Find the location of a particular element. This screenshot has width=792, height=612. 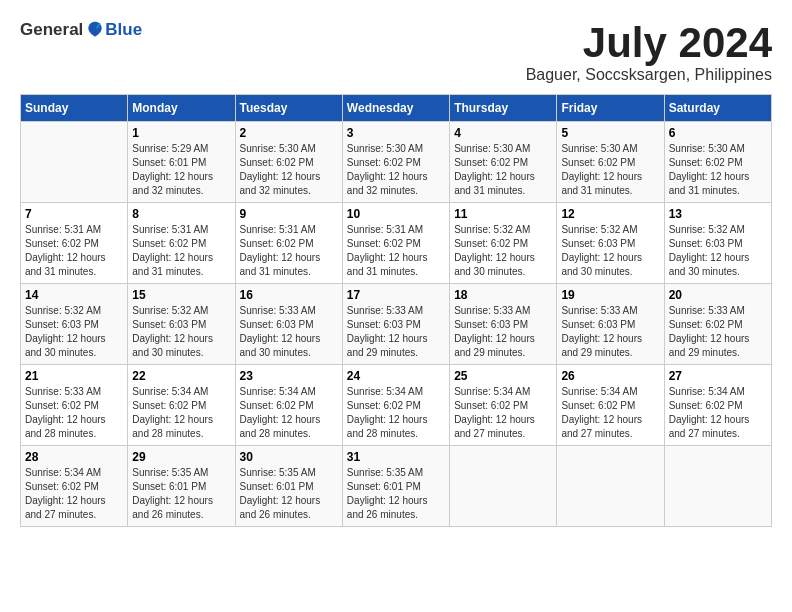

day-info: Sunrise: 5:29 AMSunset: 6:01 PMDaylight:… is located at coordinates (181, 170).